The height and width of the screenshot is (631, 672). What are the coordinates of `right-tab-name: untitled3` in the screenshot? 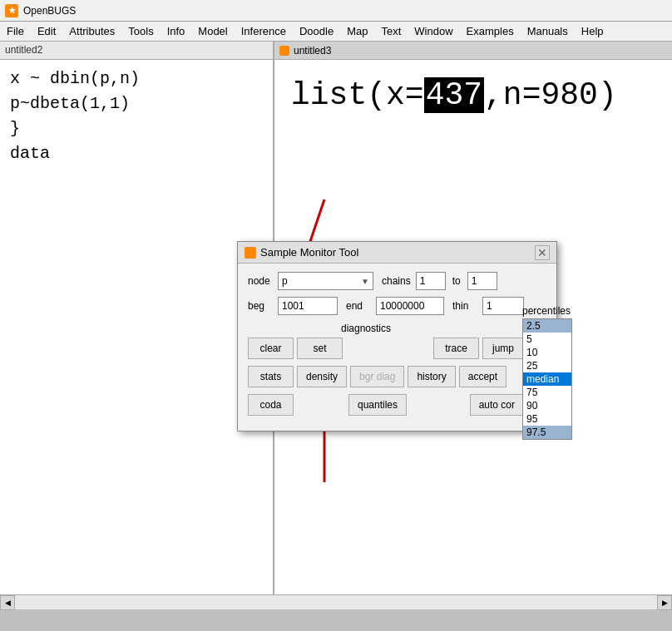 It's located at (313, 51).